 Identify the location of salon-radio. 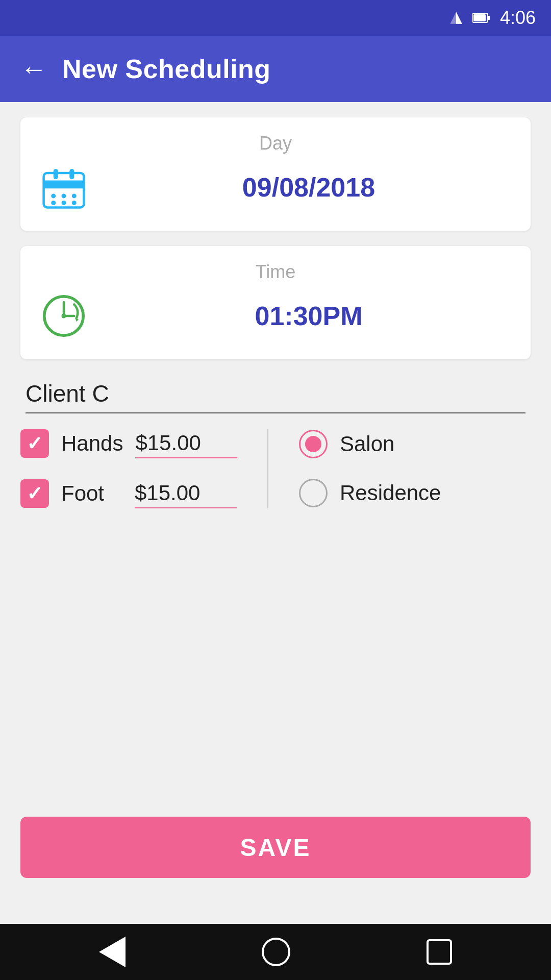
(313, 444).